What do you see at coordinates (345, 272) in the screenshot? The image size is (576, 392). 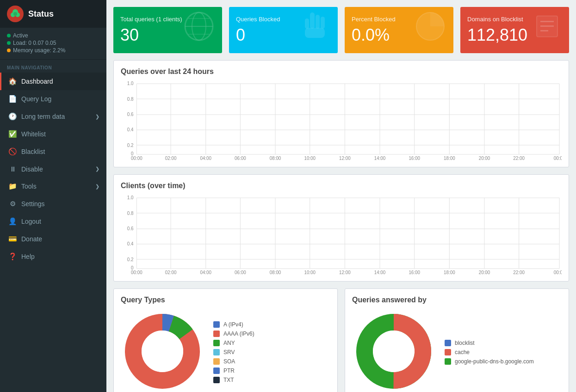 I see `svg-text: 12:00` at bounding box center [345, 272].